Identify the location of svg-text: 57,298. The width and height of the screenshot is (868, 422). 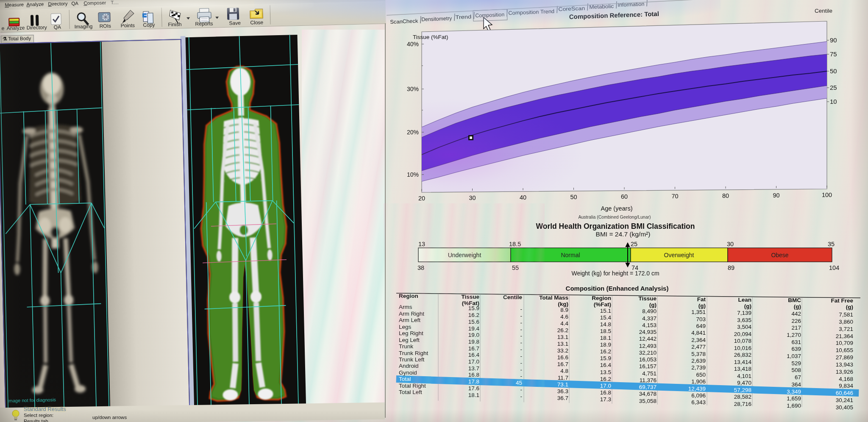
(743, 390).